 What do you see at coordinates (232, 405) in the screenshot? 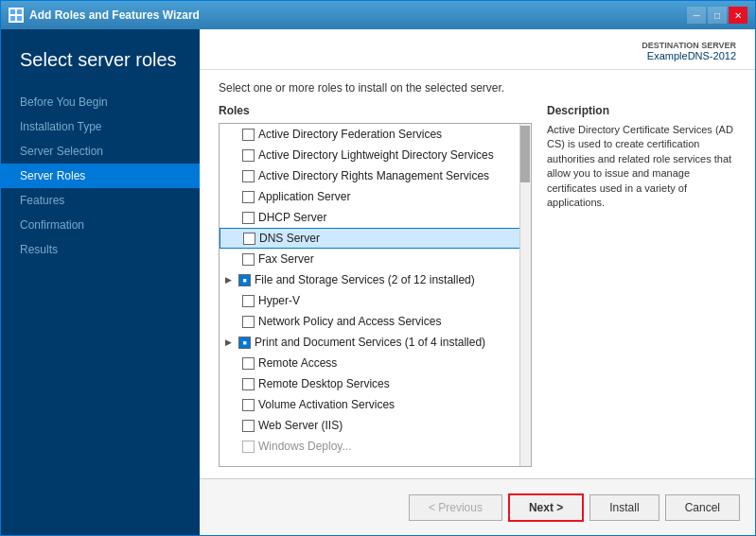
I see `expand-icon-vol-act` at bounding box center [232, 405].